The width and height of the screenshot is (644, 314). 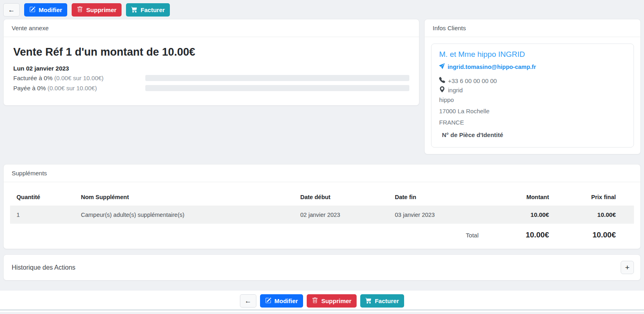 I want to click on client-email-text: ingrid.tomasino@hippo-camp.fr, so click(x=492, y=67).